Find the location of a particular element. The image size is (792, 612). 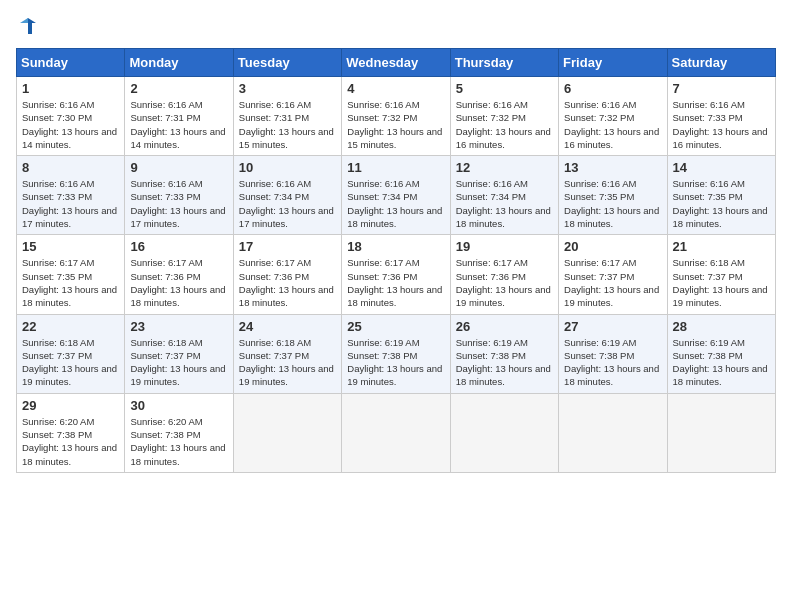

table-row: 6 Sunrise: 6:16 AM Sunset: 7:32 PM Dayli… is located at coordinates (613, 116).